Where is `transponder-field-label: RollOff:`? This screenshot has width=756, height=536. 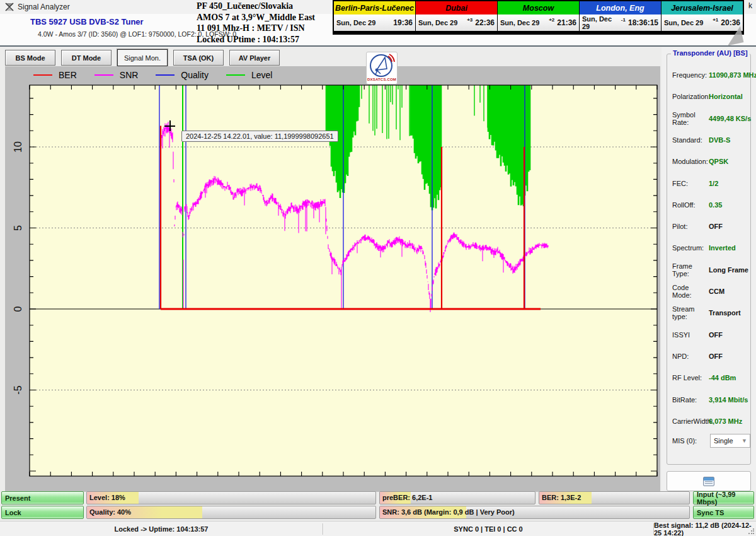 transponder-field-label: RollOff: is located at coordinates (690, 205).